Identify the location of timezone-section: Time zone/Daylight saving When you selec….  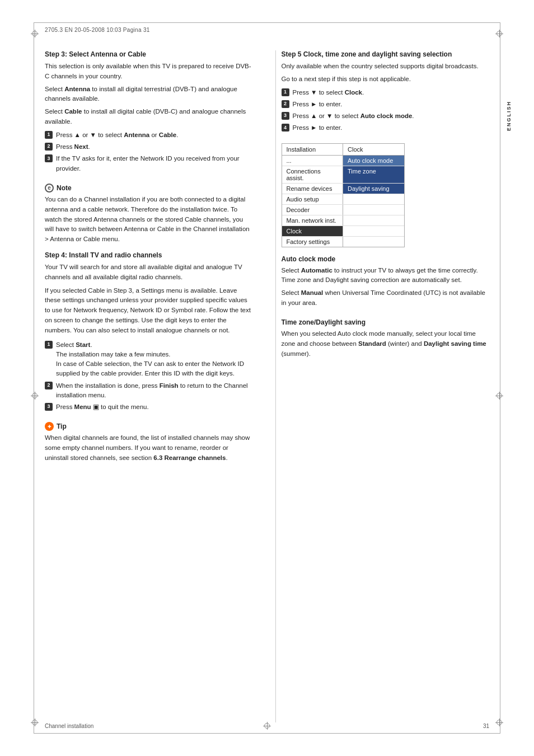
(386, 339).